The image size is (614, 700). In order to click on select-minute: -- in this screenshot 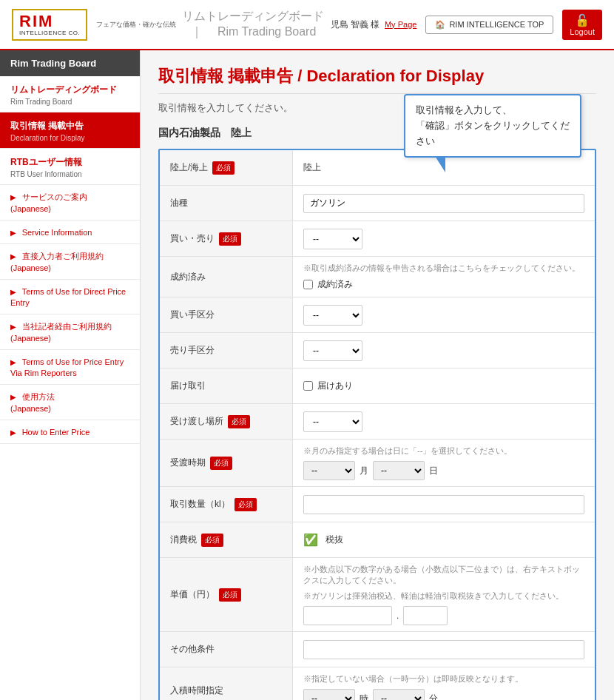, I will do `click(399, 694)`.